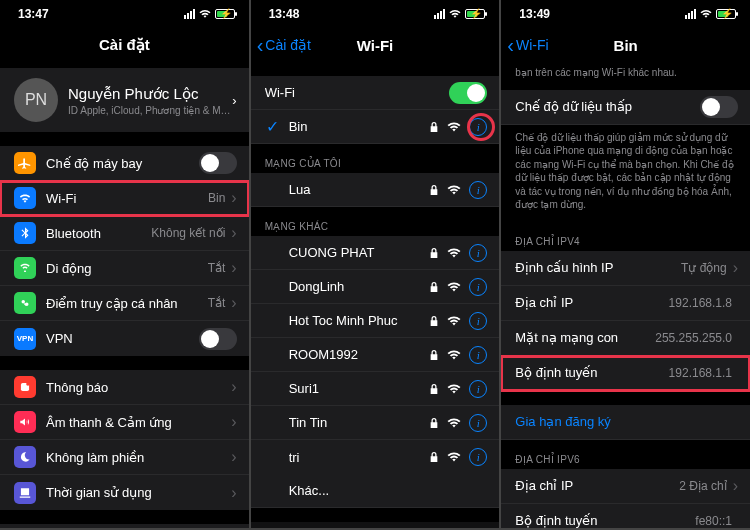 The image size is (750, 530). Describe the element at coordinates (376, 457) in the screenshot. I see `network-row: trii` at that location.